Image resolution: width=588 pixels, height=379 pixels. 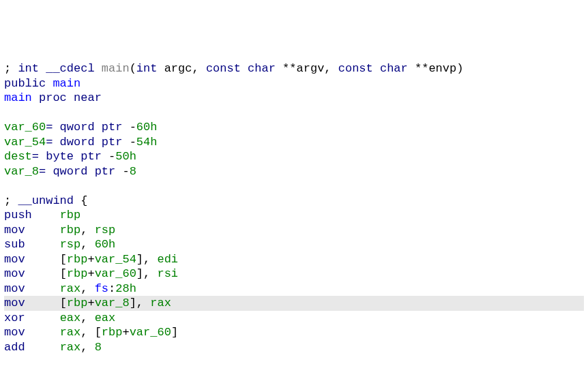 I want to click on asm-line: mov rax, [rbp+var_60], so click(x=294, y=333).